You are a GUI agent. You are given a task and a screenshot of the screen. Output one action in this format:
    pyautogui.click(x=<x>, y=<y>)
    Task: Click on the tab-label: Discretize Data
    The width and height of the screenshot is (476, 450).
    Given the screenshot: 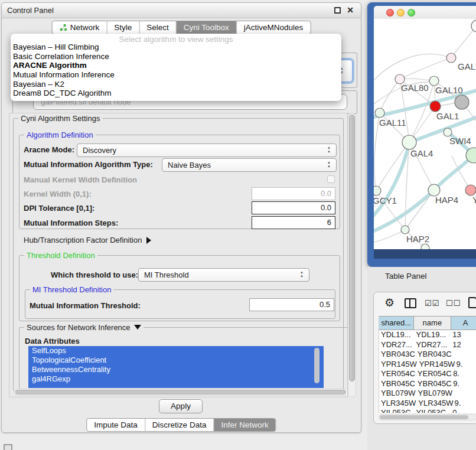 What is the action you would take?
    pyautogui.click(x=180, y=425)
    